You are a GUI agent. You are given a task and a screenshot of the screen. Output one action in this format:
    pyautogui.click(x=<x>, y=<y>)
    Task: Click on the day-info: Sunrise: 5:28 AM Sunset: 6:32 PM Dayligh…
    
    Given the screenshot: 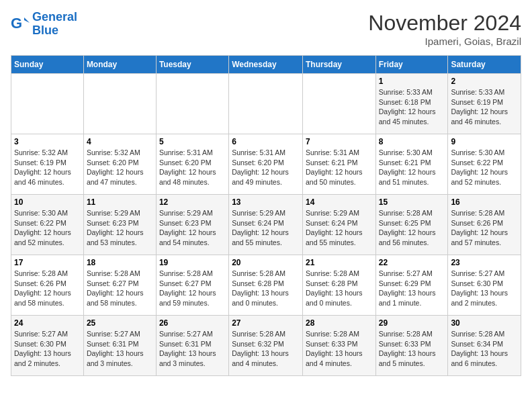 What is the action you would take?
    pyautogui.click(x=266, y=349)
    